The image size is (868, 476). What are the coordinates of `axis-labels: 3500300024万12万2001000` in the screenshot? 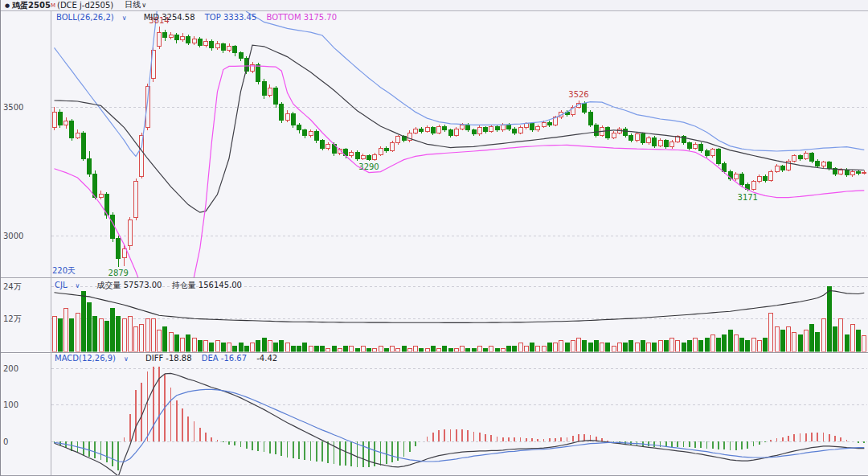 It's located at (13, 275).